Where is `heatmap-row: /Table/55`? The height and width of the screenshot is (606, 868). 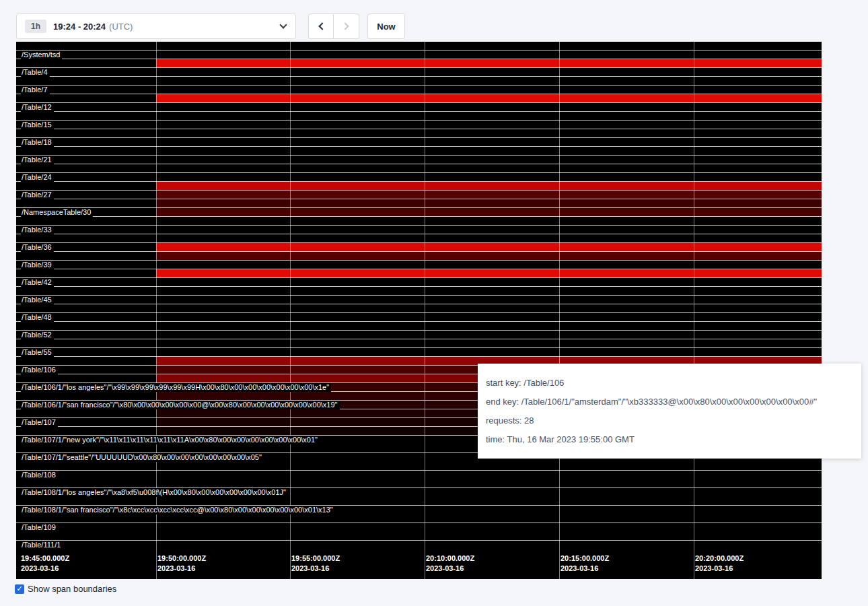
heatmap-row: /Table/55 is located at coordinates (419, 356).